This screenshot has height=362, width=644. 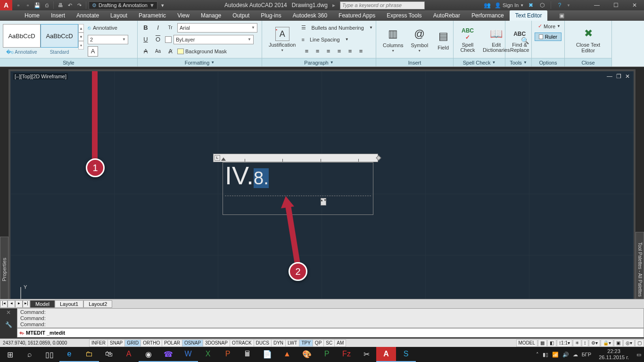 What do you see at coordinates (627, 76) in the screenshot?
I see `vp-close-icon: ✕` at bounding box center [627, 76].